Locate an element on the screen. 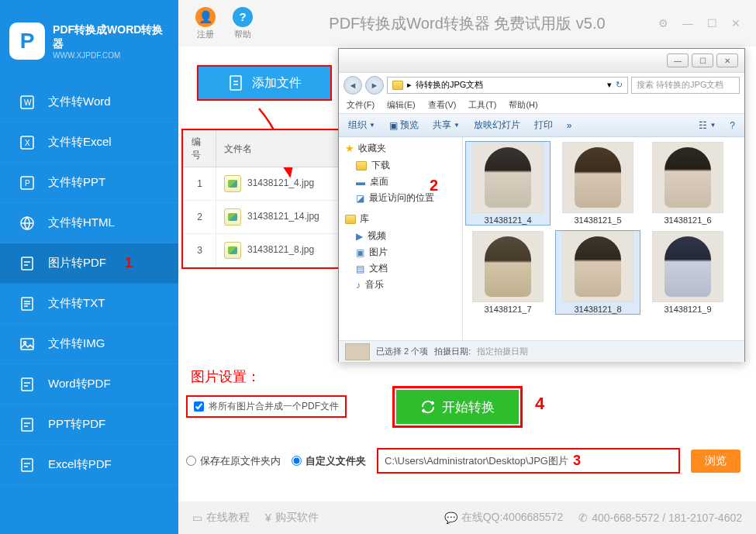 The image size is (756, 534). help-icon: ? is located at coordinates (243, 17).